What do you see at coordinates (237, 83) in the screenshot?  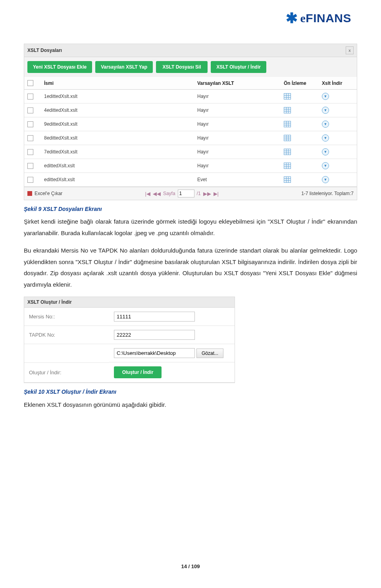 I see `col-header-default: Varsayılan XSLT` at bounding box center [237, 83].